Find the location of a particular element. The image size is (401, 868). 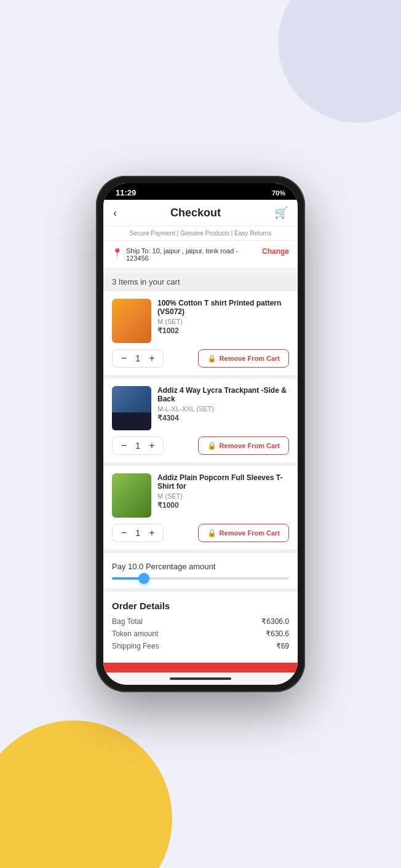

bg-decoration-bottom is located at coordinates (86, 794).